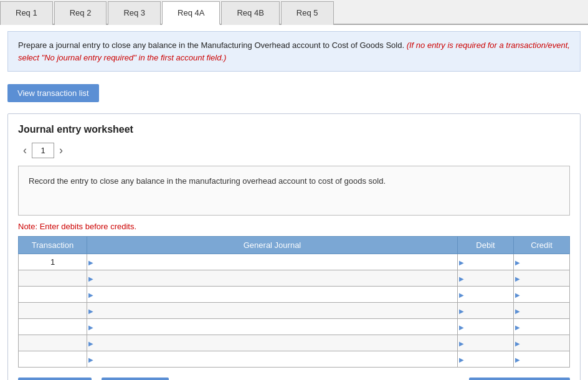 The height and width of the screenshot is (380, 588). Describe the element at coordinates (26, 13) in the screenshot. I see `tab-req1: Req 1` at that location.